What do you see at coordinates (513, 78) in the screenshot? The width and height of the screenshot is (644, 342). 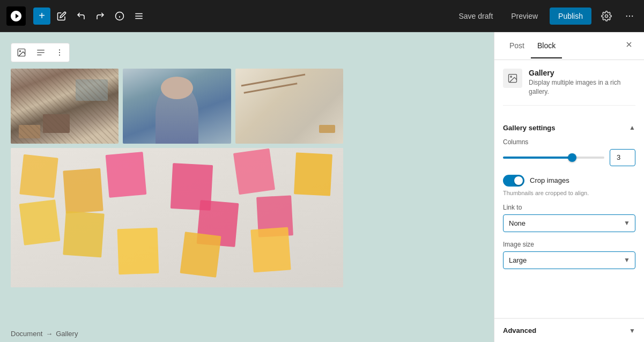 I see `block-icon` at bounding box center [513, 78].